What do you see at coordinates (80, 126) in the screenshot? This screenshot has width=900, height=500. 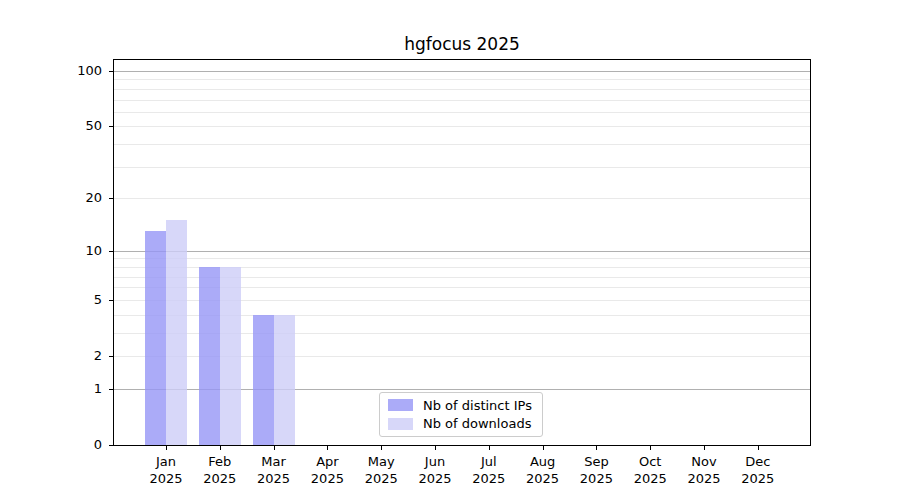 I see `y-axis-tick-label: 50` at bounding box center [80, 126].